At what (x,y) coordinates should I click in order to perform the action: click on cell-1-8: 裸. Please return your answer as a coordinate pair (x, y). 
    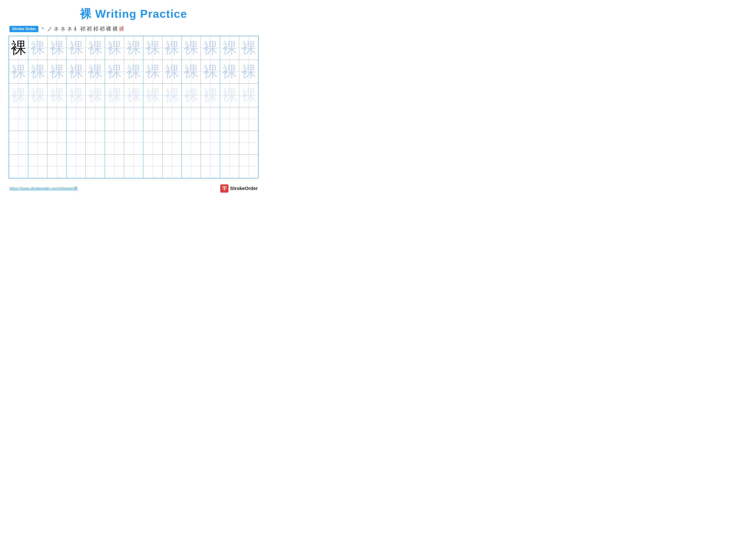
    Looking at the image, I should click on (153, 48).